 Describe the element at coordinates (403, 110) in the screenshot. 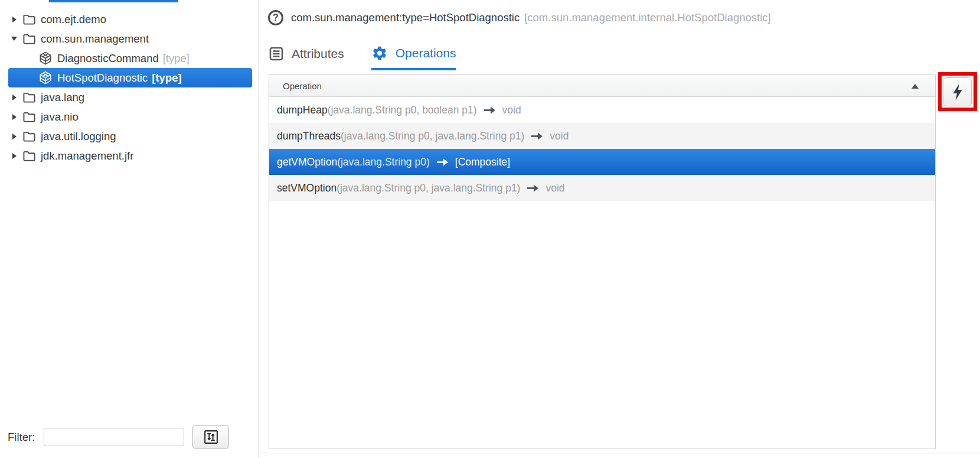

I see `operation-params: (java.lang.String p0, boolean p1)` at that location.